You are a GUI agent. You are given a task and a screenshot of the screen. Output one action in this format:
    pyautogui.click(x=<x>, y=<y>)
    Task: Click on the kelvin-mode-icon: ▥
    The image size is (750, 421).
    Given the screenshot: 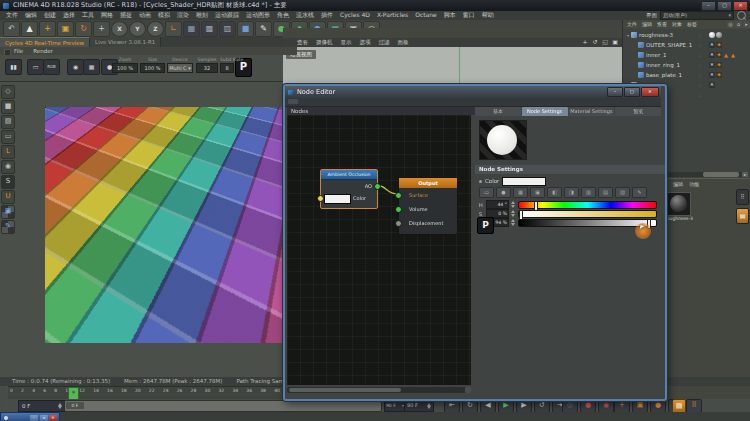 What is the action you would take?
    pyautogui.click(x=588, y=192)
    